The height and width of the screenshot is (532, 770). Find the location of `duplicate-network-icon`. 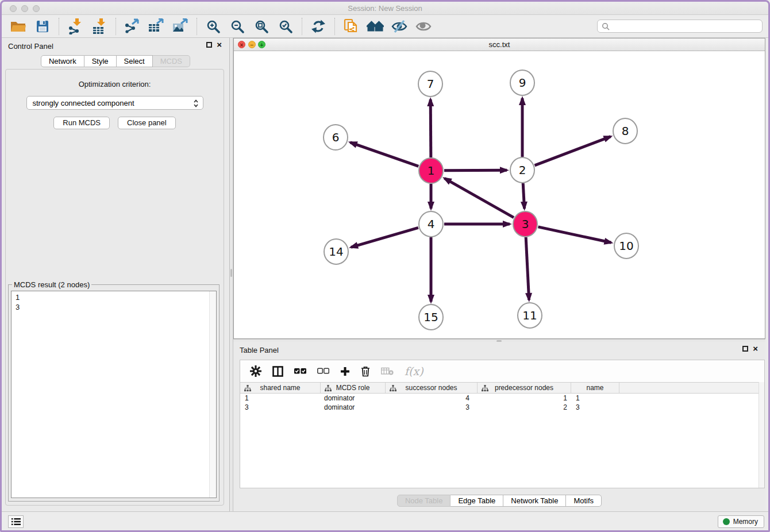

duplicate-network-icon is located at coordinates (351, 26).